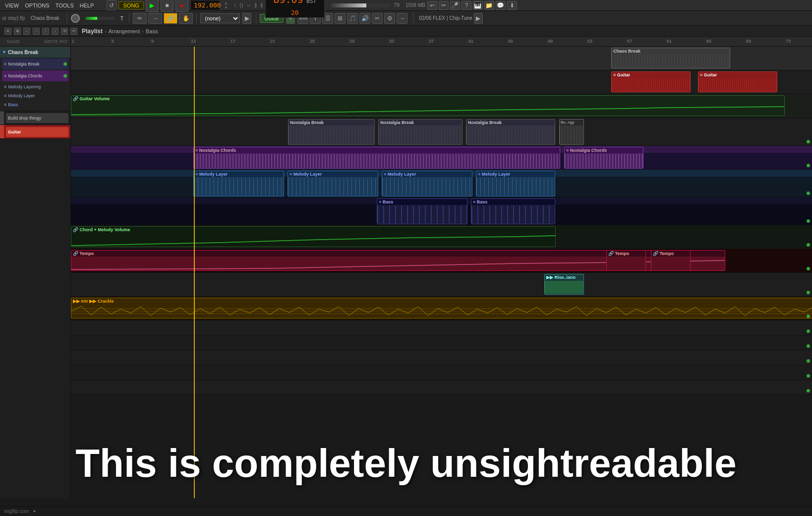 This screenshot has height=516, width=812. I want to click on lp-melody-layer: ≡ Melody Layer, so click(35, 96).